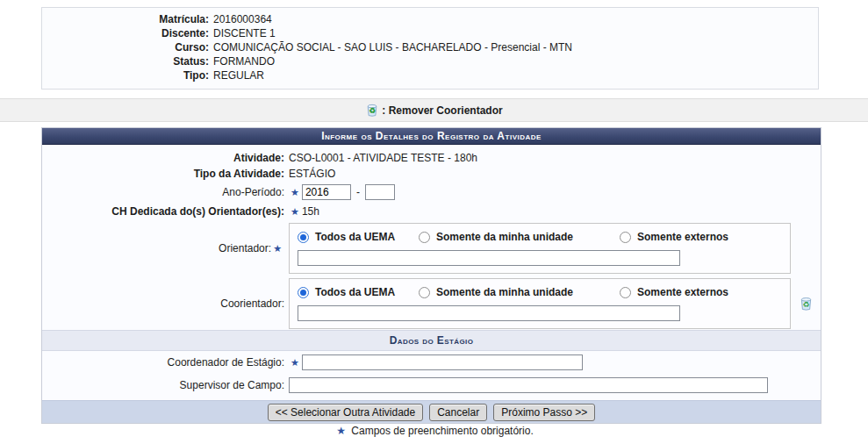 This screenshot has height=444, width=868. What do you see at coordinates (358, 237) in the screenshot?
I see `orientador-scope-todos: Todos da UEMA` at bounding box center [358, 237].